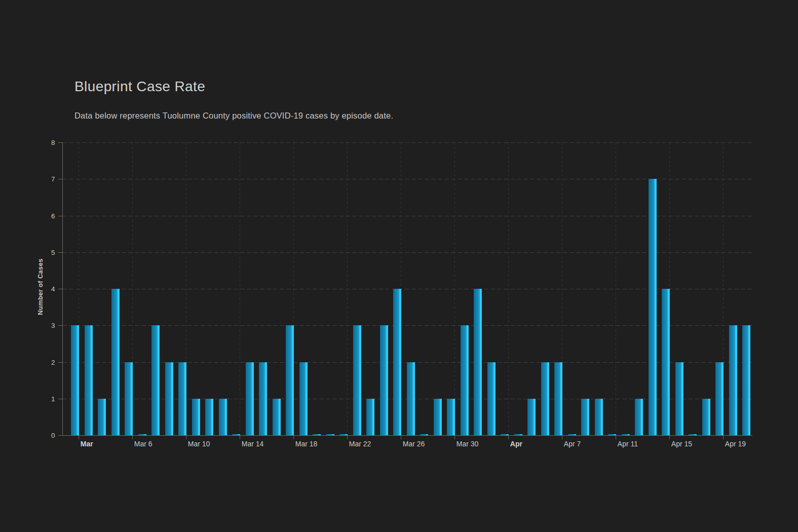 The height and width of the screenshot is (532, 798). Describe the element at coordinates (44, 326) in the screenshot. I see `y-tick-label: 3` at that location.